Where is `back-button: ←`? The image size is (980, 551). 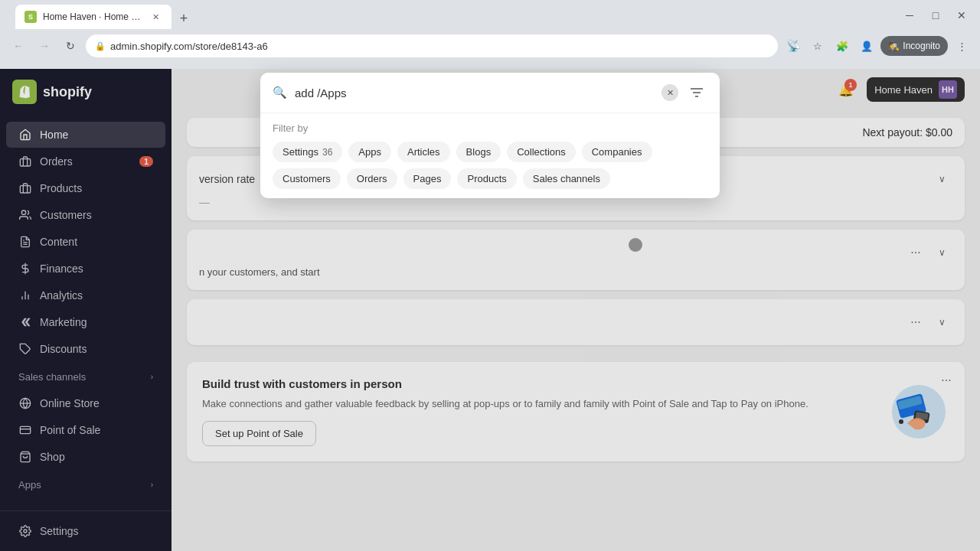 back-button: ← is located at coordinates (18, 46).